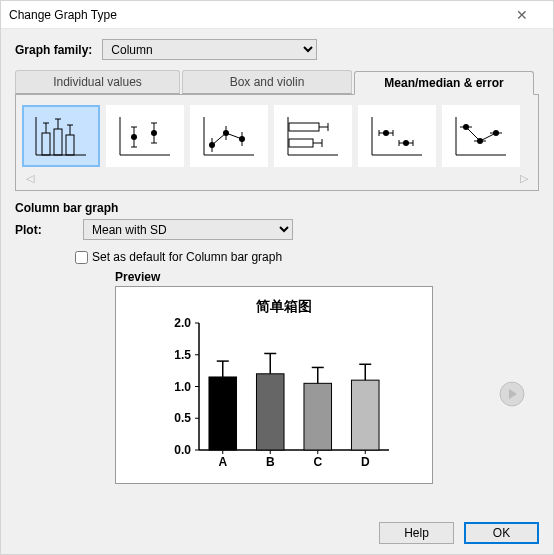 Image resolution: width=554 pixels, height=555 pixels. I want to click on window-title: Change Graph Type, so click(63, 15).